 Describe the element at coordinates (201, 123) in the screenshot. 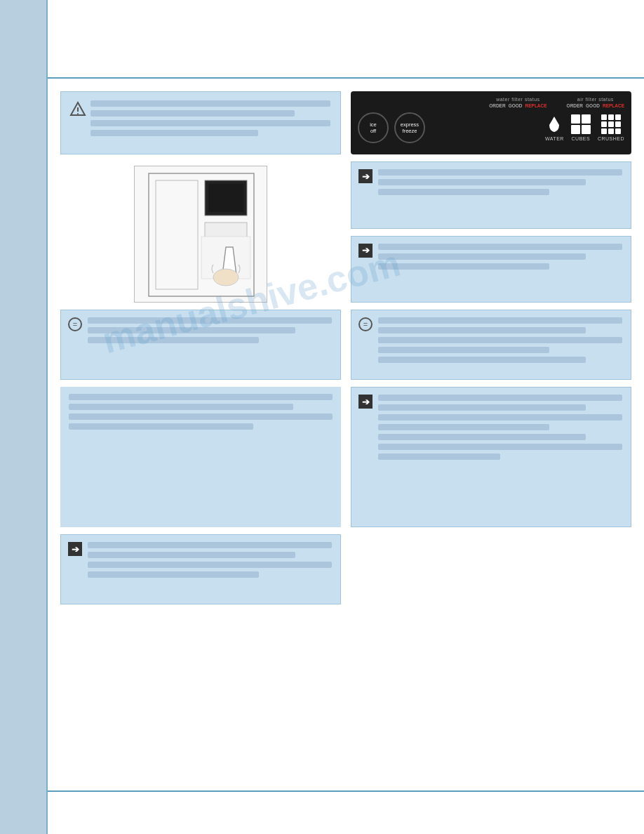

I see `warning-box` at that location.